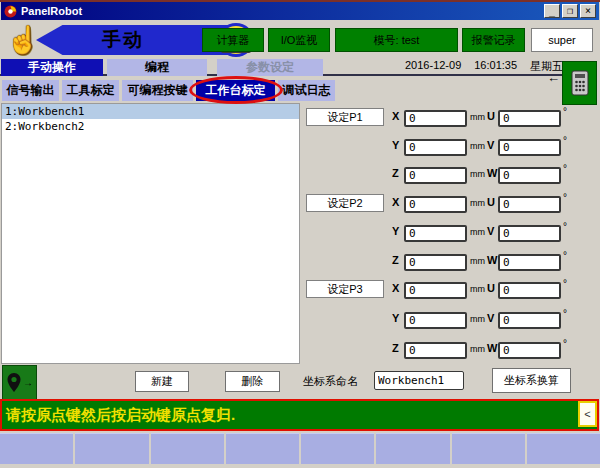  What do you see at coordinates (52, 68) in the screenshot?
I see `tab-manual-operation: 手动操作` at bounding box center [52, 68].